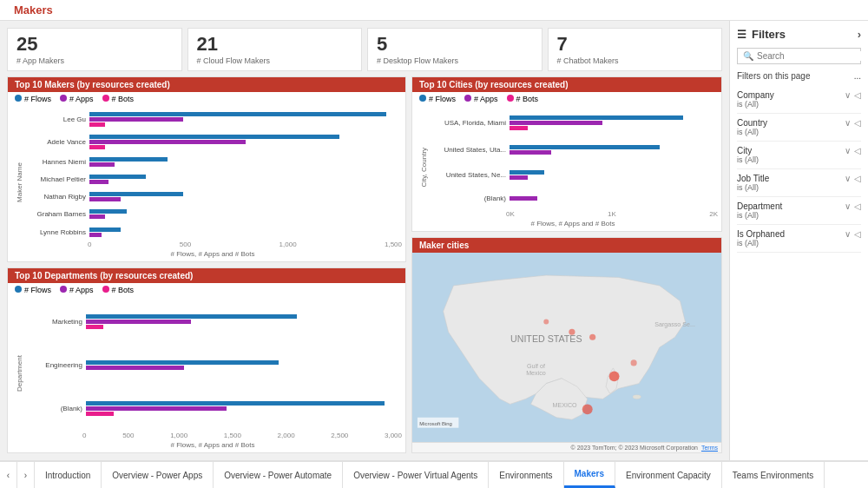  Describe the element at coordinates (567, 447) in the screenshot. I see `map-footer: © 2023 TomTom; © 2023 Microsoft Corporat…` at that location.